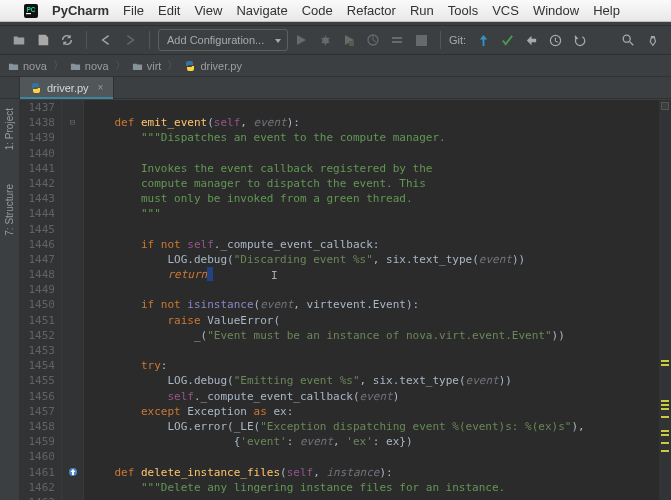  What do you see at coordinates (41, 300) in the screenshot?
I see `line-number-gutter: 1437 1438 1439 1440 1441 1442 1443 1444 …` at bounding box center [41, 300].